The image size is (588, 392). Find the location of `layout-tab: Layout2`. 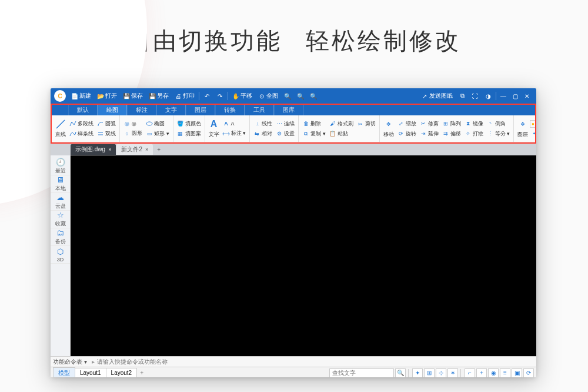

layout-tab: Layout2 is located at coordinates (122, 373).